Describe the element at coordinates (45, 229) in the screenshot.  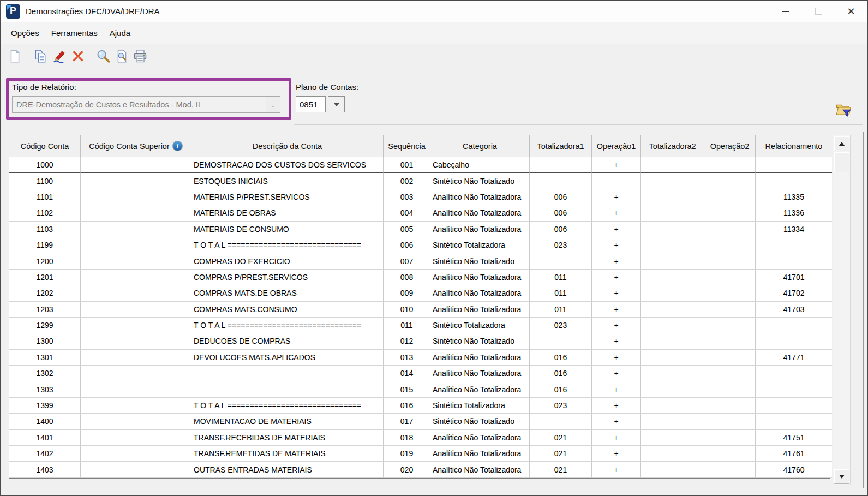
I see `table-cell: 1103` at that location.